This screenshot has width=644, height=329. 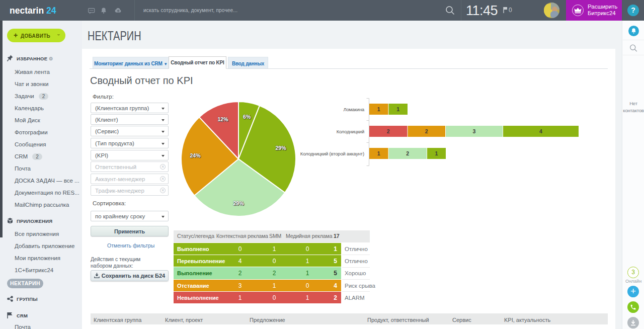 What do you see at coordinates (332, 154) in the screenshot?
I see `svg-text: Колодницкий (второй аккаунт)` at bounding box center [332, 154].